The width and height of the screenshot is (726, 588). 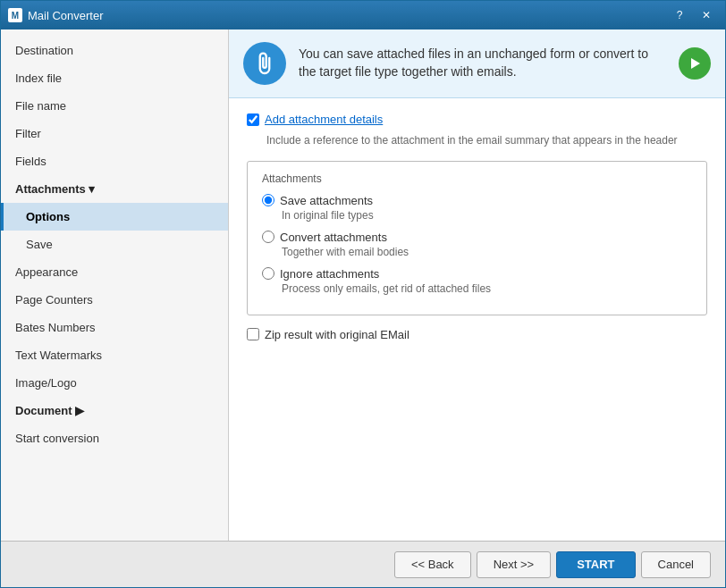 I want to click on app-icon: M, so click(x=15, y=15).